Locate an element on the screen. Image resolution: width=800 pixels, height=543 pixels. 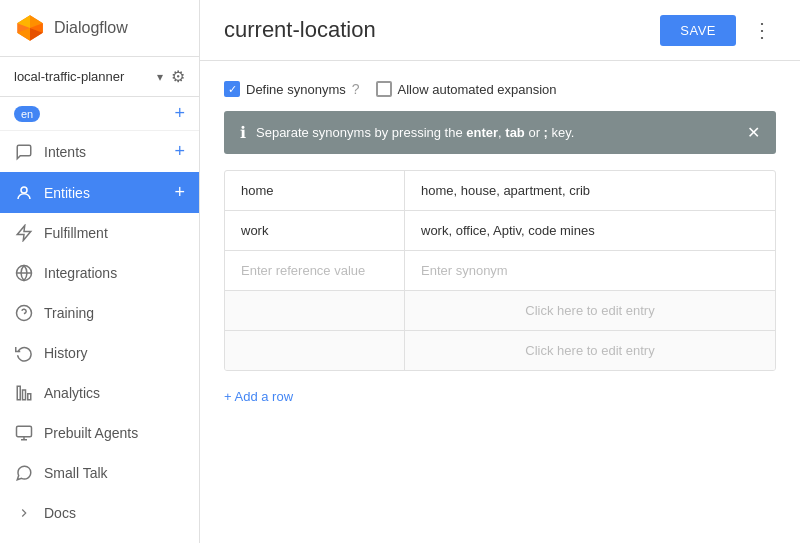
page-title: current-location is located at coordinates (436, 30).